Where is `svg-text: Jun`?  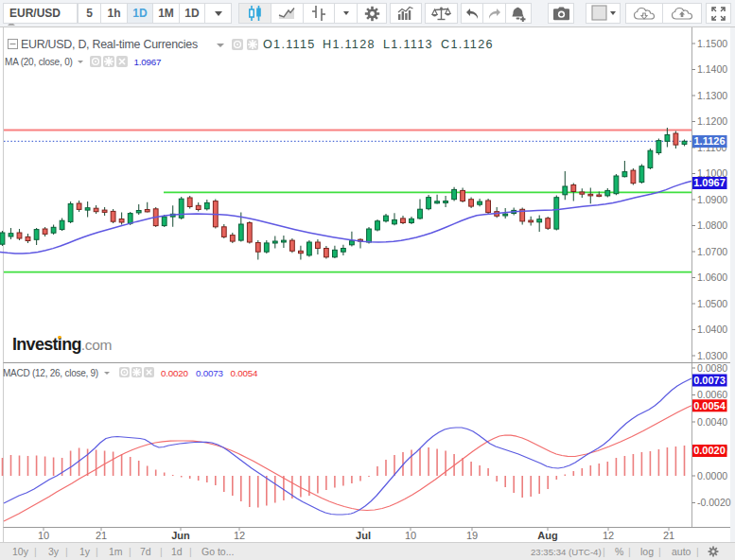
svg-text: Jun is located at coordinates (181, 535).